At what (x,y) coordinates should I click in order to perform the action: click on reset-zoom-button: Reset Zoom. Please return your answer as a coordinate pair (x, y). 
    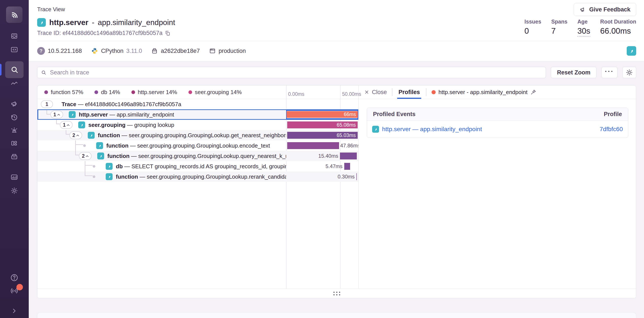
    Looking at the image, I should click on (574, 72).